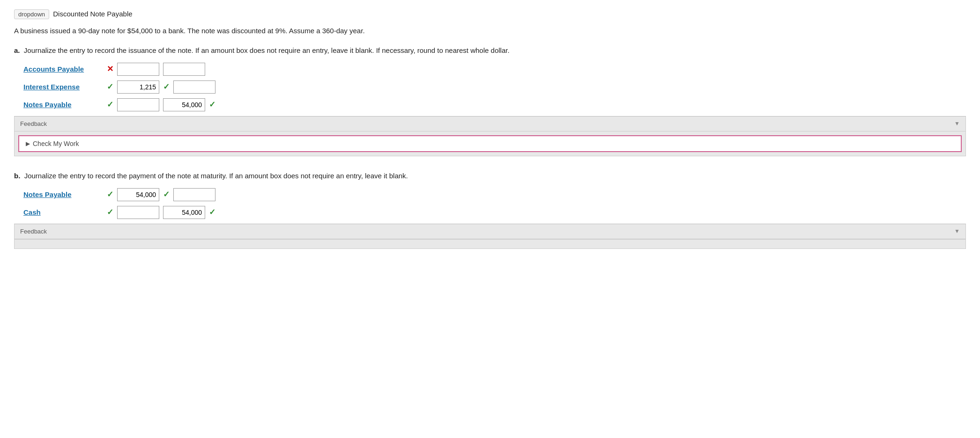 The width and height of the screenshot is (980, 438). What do you see at coordinates (490, 14) in the screenshot?
I see `header-line: dropdown Discounted Note Payable` at bounding box center [490, 14].